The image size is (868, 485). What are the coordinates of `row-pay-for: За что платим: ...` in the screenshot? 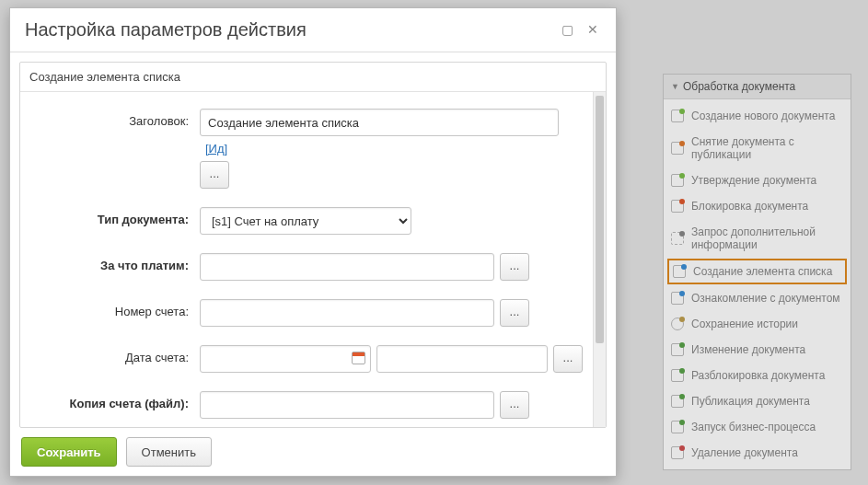 It's located at (303, 267).